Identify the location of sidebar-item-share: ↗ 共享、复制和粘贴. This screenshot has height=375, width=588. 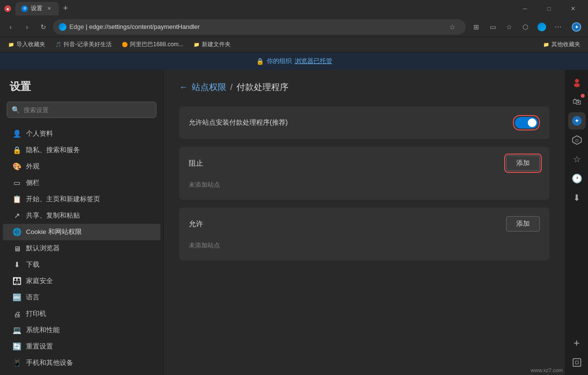
(82, 216).